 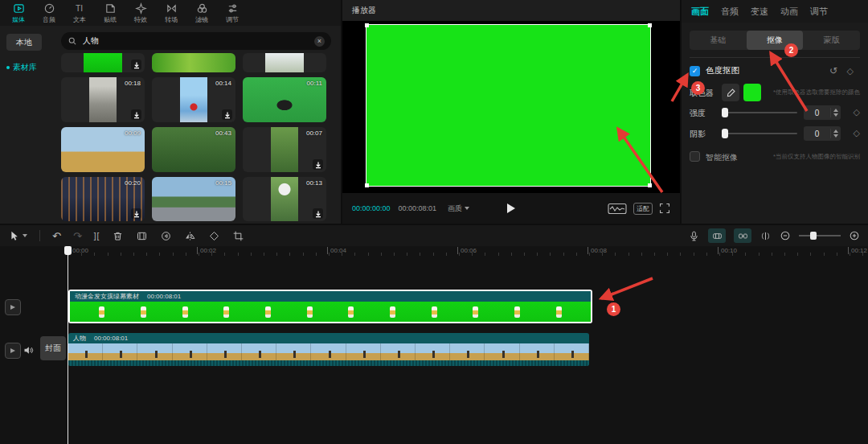 I want to click on freeze-frame-icon, so click(x=141, y=236).